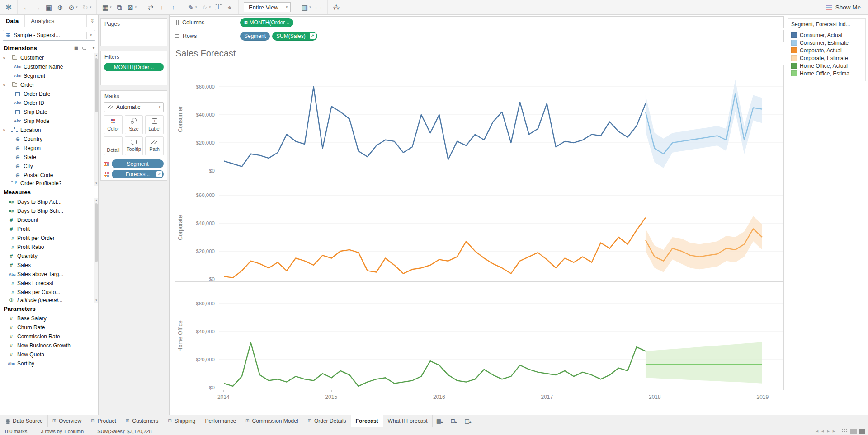 Image resolution: width=868 pixels, height=435 pixels. What do you see at coordinates (826, 51) in the screenshot?
I see `legend-item-corporate-actual: Corporate, Actual` at bounding box center [826, 51].